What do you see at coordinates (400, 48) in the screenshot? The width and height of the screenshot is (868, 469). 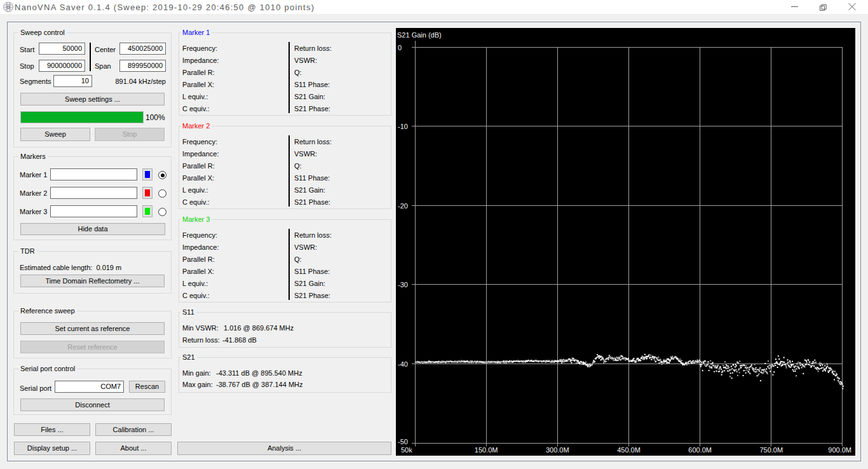 I see `svg-text: 0` at bounding box center [400, 48].